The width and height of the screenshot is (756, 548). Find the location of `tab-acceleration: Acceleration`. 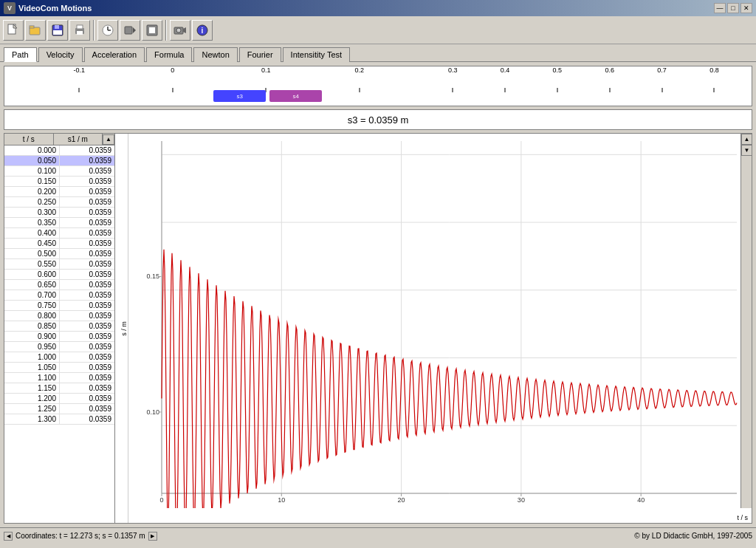

tab-acceleration: Acceleration is located at coordinates (115, 55).